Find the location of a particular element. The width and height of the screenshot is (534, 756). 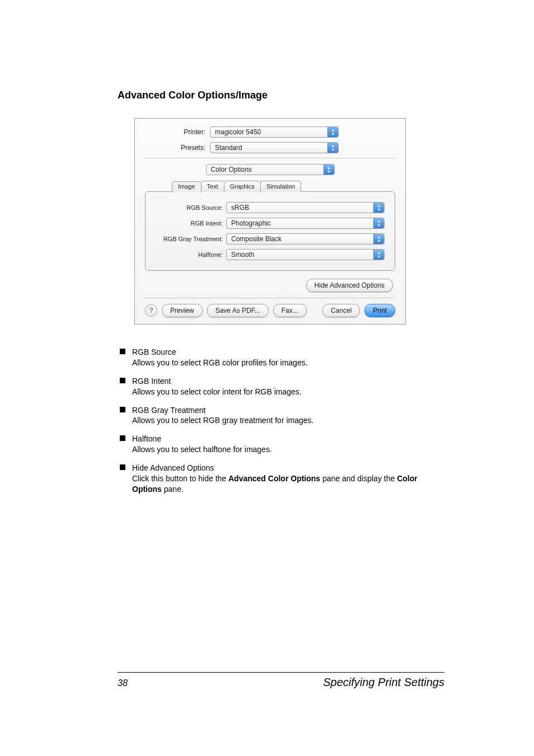

presets-label: Presets: is located at coordinates (177, 148).